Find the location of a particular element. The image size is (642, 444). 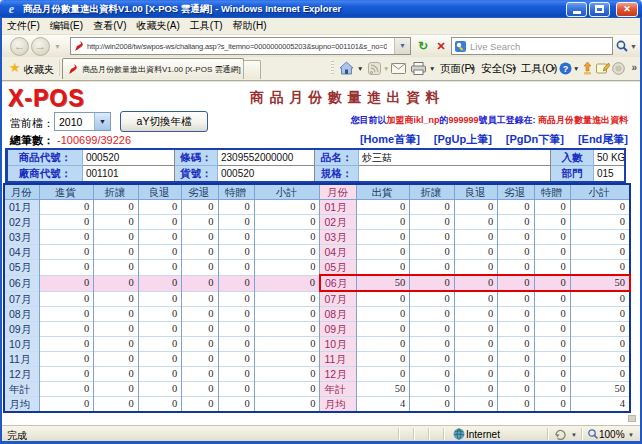

url-field: http://win2008/tw/swpos-ws/chaliang.asp?… is located at coordinates (240, 46).